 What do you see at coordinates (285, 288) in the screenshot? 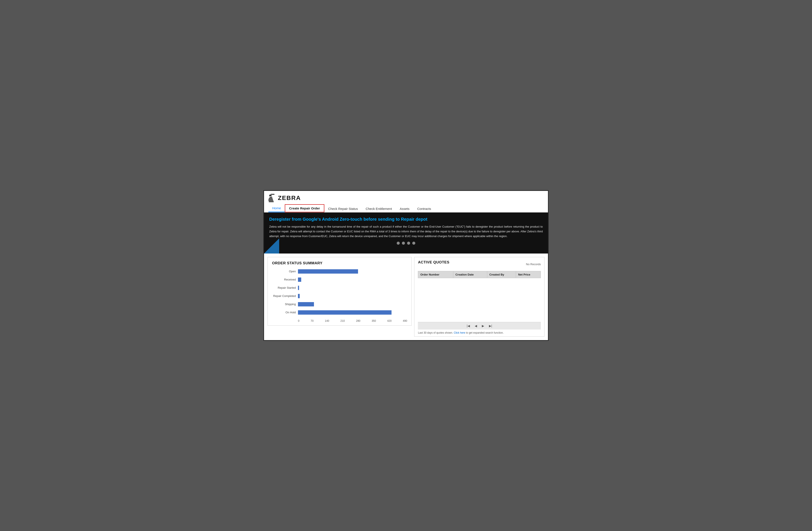
I see `bar-label: Repair Started` at bounding box center [285, 288].